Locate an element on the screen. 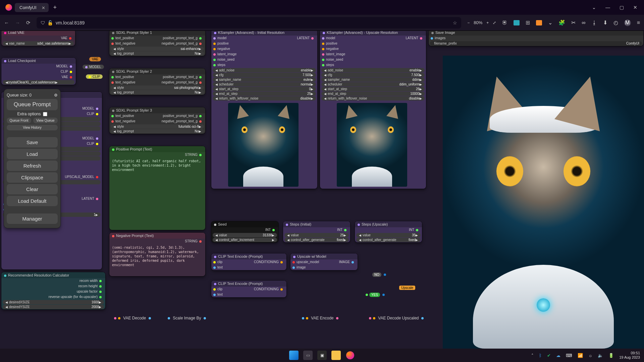  ks2-cfg: ◀cfg7.500▶ is located at coordinates (373, 75).